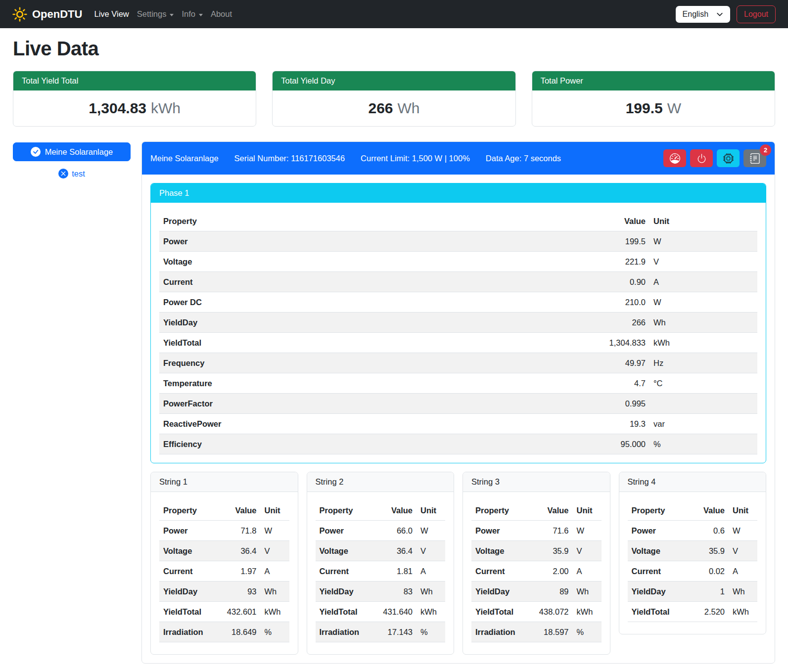  What do you see at coordinates (222, 14) in the screenshot?
I see `nav-item-label: About` at bounding box center [222, 14].